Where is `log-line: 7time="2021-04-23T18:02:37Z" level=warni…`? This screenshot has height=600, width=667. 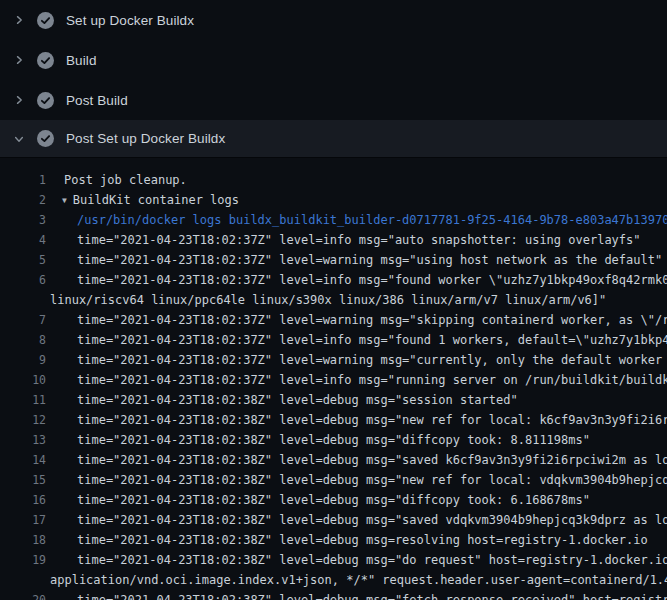 log-line: 7time="2021-04-23T18:02:37Z" level=warni… is located at coordinates (334, 320).